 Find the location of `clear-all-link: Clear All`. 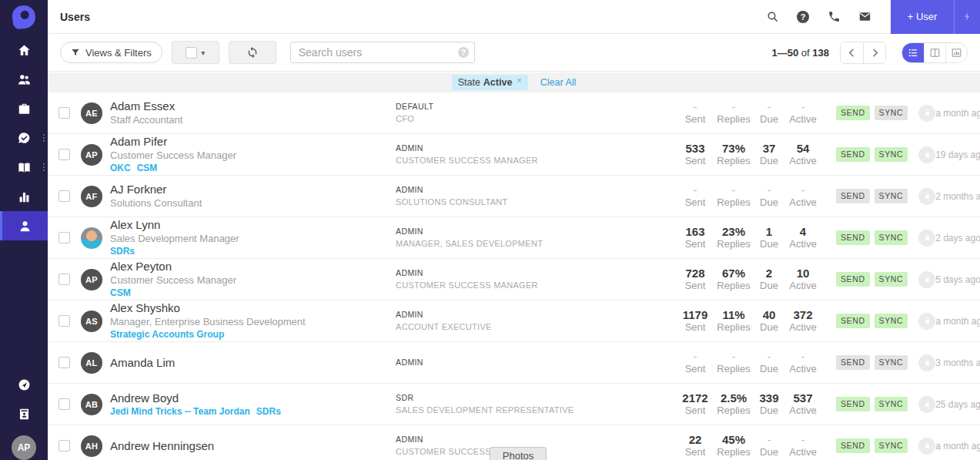

clear-all-link: Clear All is located at coordinates (559, 82).